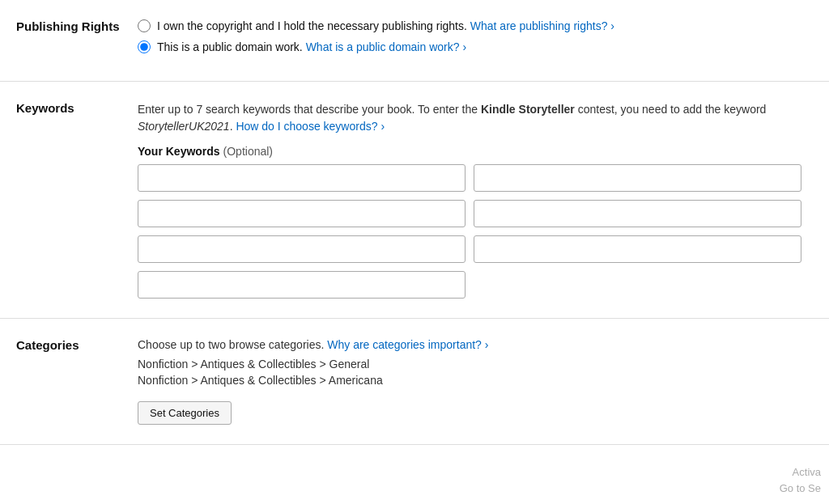 The width and height of the screenshot is (829, 504). I want to click on categories-label: Categories, so click(77, 382).